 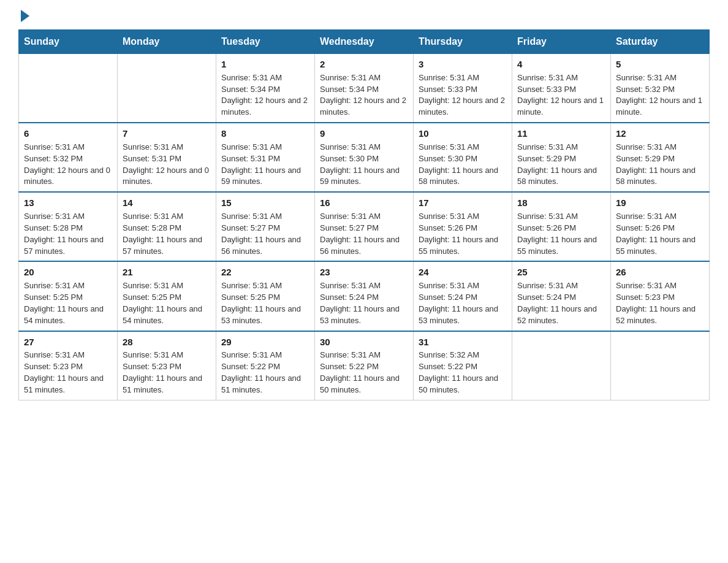 What do you see at coordinates (463, 228) in the screenshot?
I see `day-info-line: Sunset: 5:26 PM` at bounding box center [463, 228].